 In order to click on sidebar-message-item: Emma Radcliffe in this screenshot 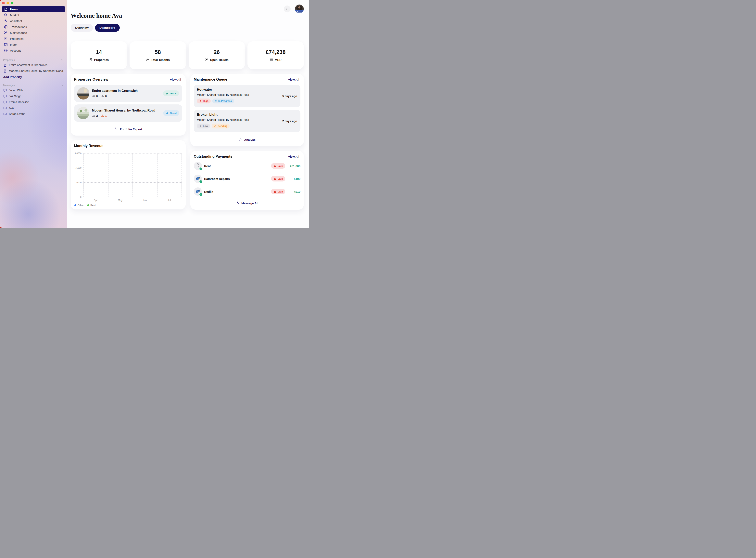, I will do `click(33, 102)`.